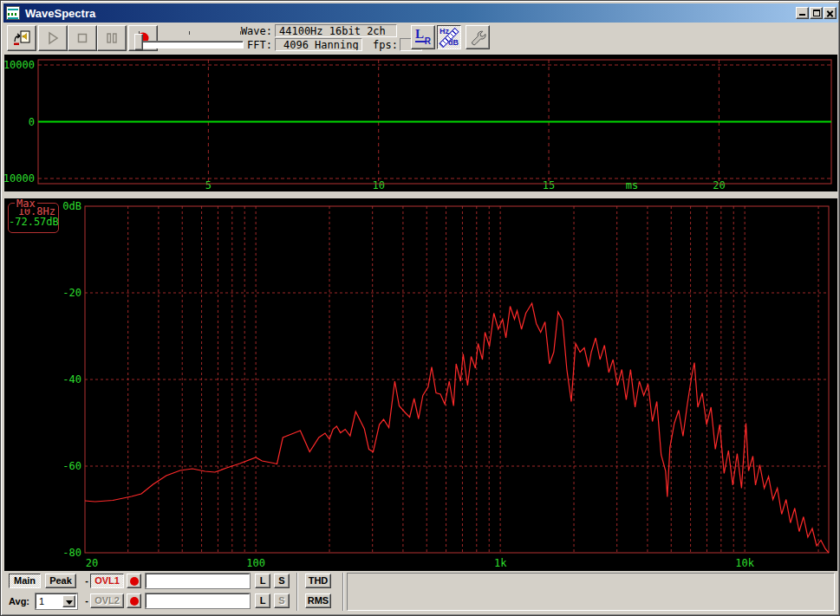 The width and height of the screenshot is (840, 616). I want to click on peak-toggle-button: Peak, so click(61, 580).